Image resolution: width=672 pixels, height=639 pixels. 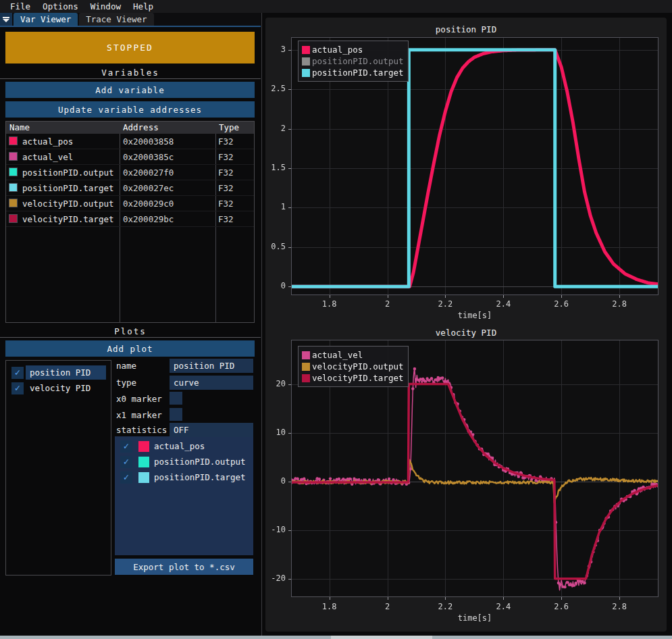 I want to click on signal-name: positionPID.output, so click(x=200, y=462).